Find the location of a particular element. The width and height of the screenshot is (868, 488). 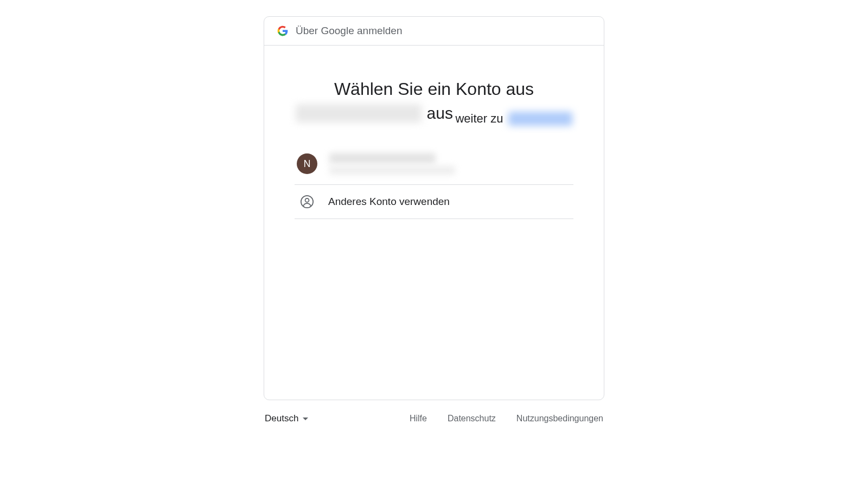

chevron-down-icon is located at coordinates (305, 419).